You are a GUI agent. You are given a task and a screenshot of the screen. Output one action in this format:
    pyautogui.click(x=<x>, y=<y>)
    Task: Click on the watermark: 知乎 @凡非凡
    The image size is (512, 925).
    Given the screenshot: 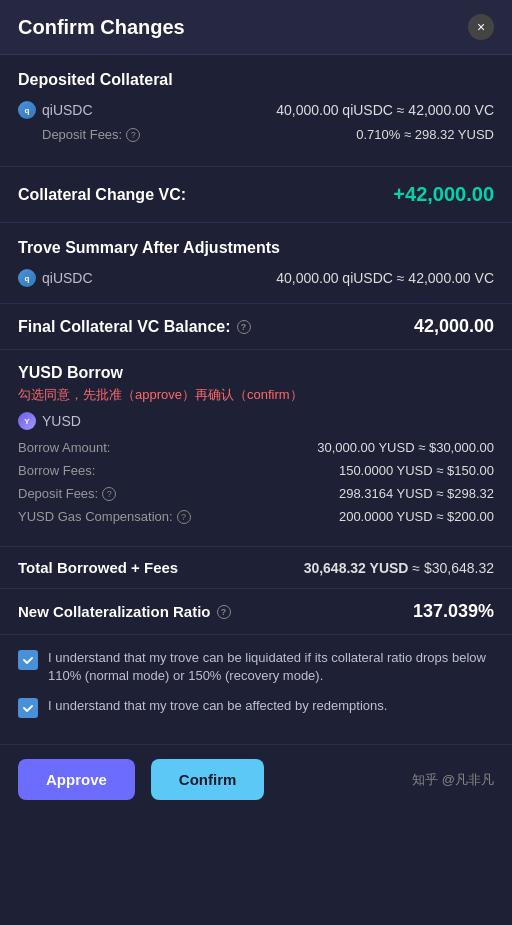 What is the action you would take?
    pyautogui.click(x=453, y=780)
    